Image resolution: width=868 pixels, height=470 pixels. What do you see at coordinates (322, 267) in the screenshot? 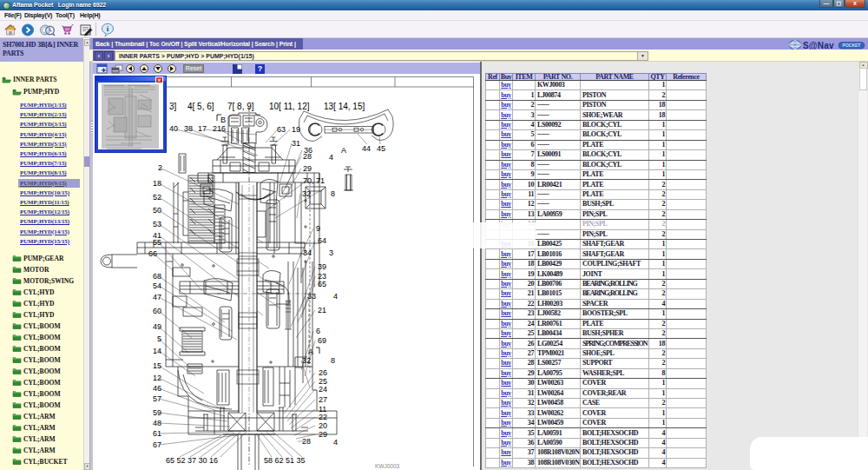
I see `svg-text: 39` at bounding box center [322, 267].